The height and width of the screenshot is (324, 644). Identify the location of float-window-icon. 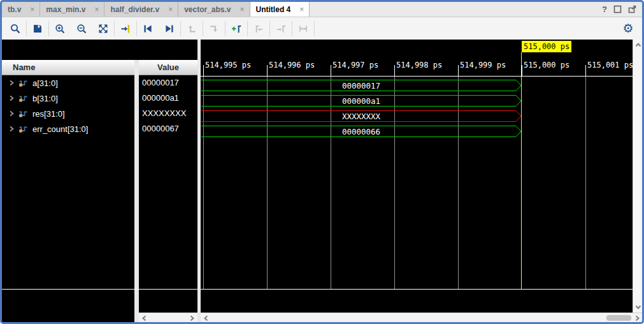
(632, 9).